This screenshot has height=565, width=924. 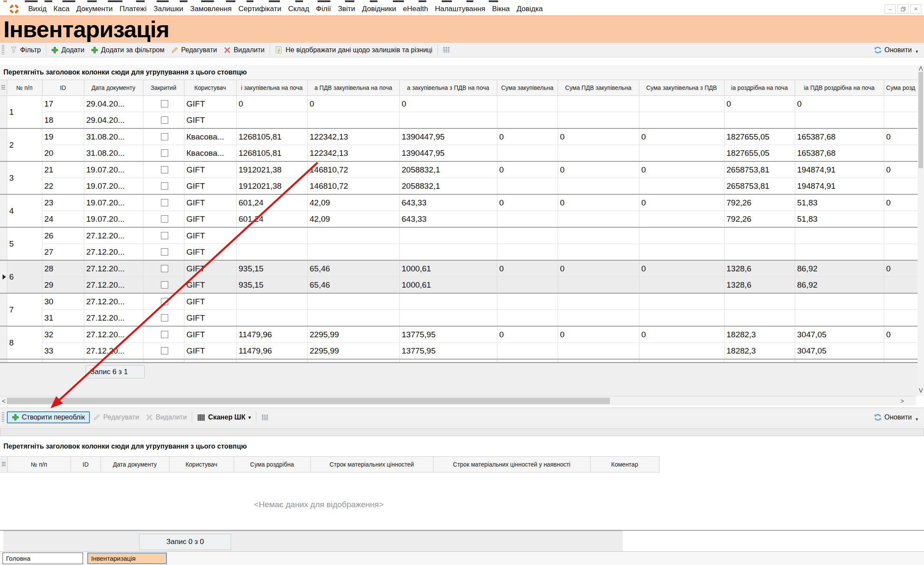 I want to click on table-row: 2031.08.20...Квасова...1268105,81122342,…, so click(x=459, y=153).